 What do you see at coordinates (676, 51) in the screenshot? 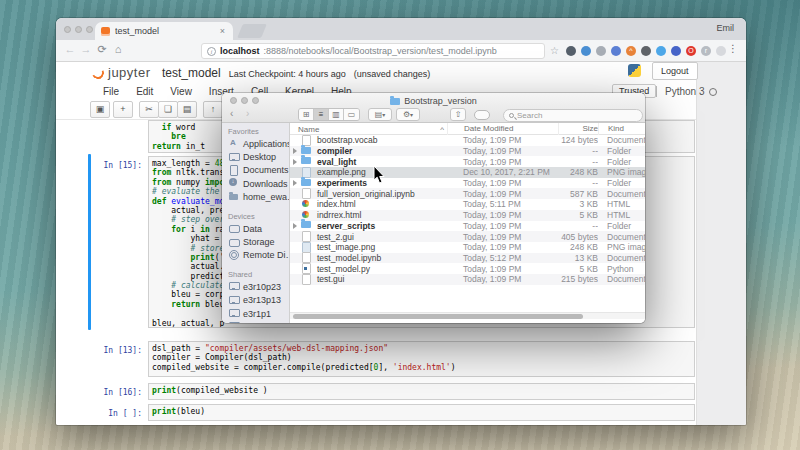
I see `globe-extension-icon` at bounding box center [676, 51].